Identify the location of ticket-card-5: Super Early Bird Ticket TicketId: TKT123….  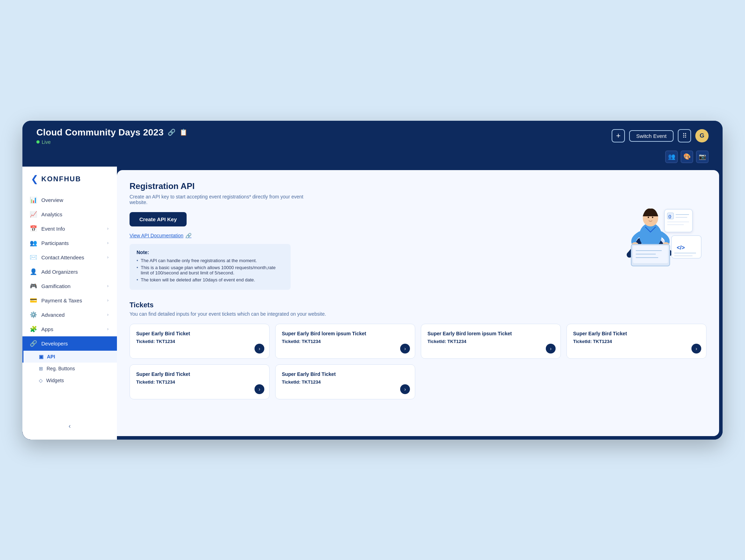
(200, 382).